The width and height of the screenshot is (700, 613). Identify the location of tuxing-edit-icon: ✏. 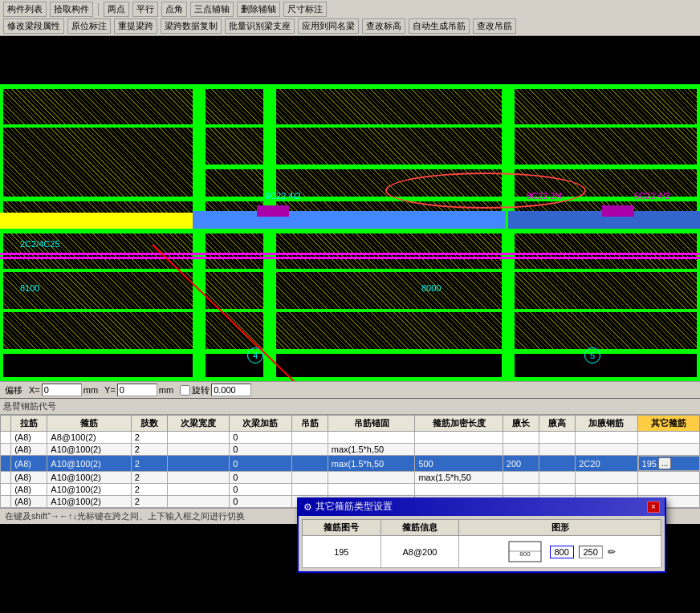
(612, 552).